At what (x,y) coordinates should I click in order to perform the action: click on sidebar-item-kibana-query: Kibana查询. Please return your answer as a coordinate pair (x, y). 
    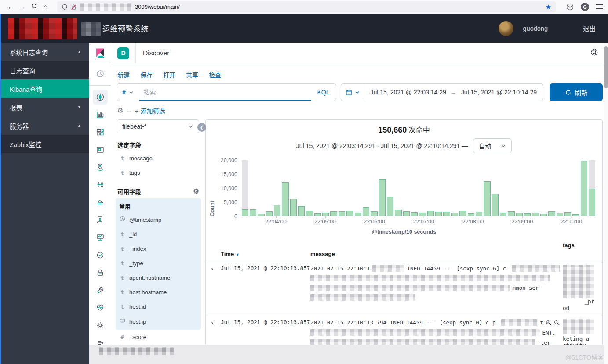
    Looking at the image, I should click on (45, 89).